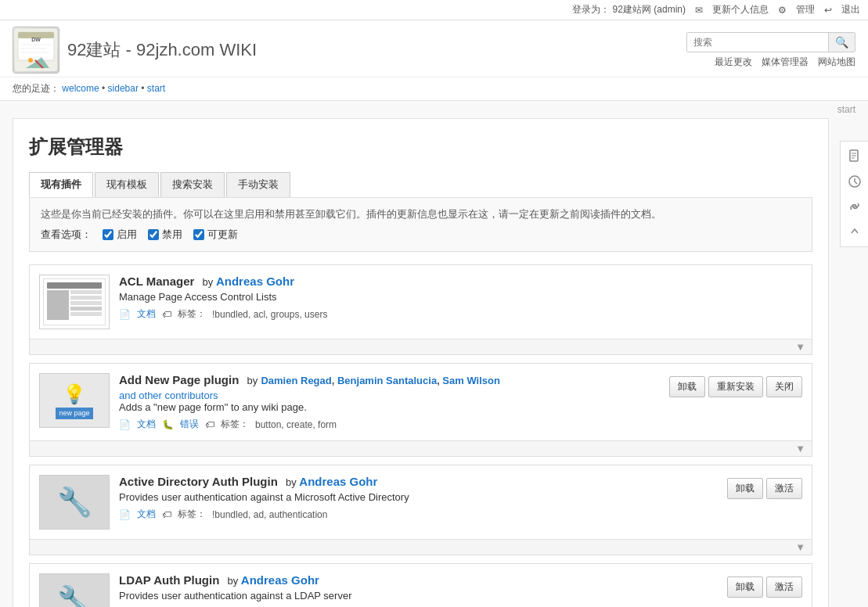  What do you see at coordinates (456, 314) in the screenshot?
I see `plugin-meta-acl: 📄 文档 🏷 标签： !bundled, acl, groups, users` at bounding box center [456, 314].